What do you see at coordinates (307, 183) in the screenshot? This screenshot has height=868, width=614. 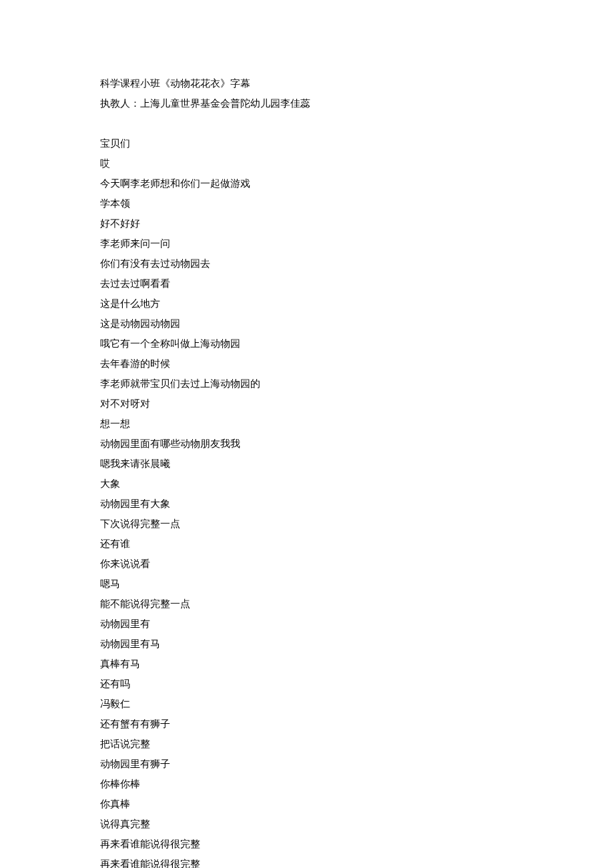 I see `transcript-line: 今天啊李老师想和你们一起做游戏` at bounding box center [307, 183].